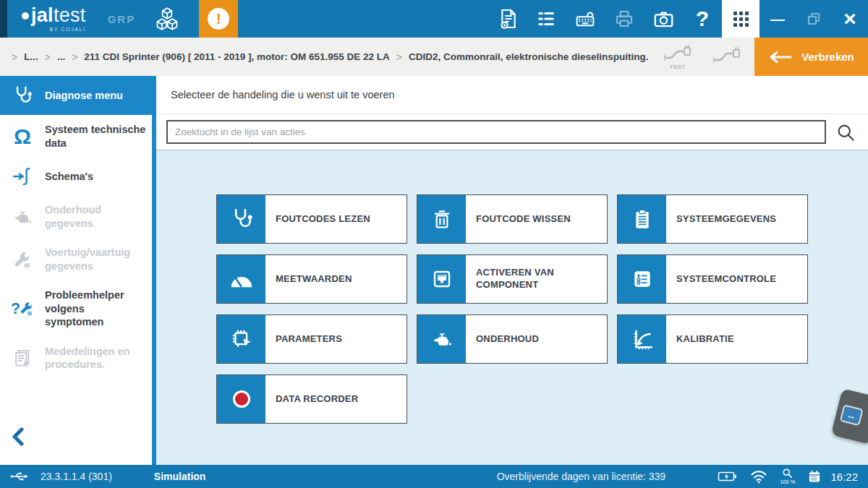 The width and height of the screenshot is (868, 488). Describe the element at coordinates (76, 95) in the screenshot. I see `sidebar-item-diagnose-menu: Diagnose menu` at that location.